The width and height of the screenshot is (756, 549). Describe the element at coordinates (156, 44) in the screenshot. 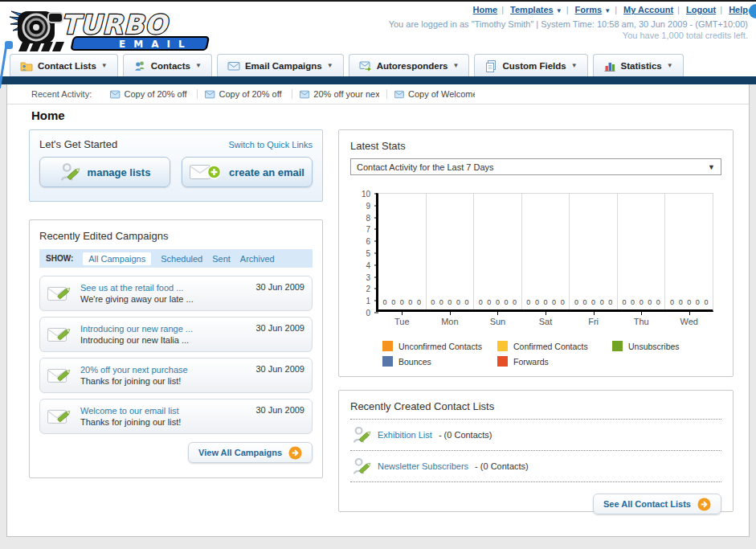

I see `svg-text: EMAIL` at that location.